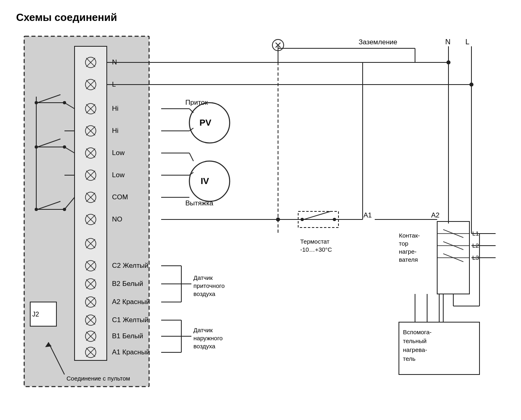 The image size is (521, 420). I want to click on A1-terminal-label: A1 Красный, so click(131, 352).